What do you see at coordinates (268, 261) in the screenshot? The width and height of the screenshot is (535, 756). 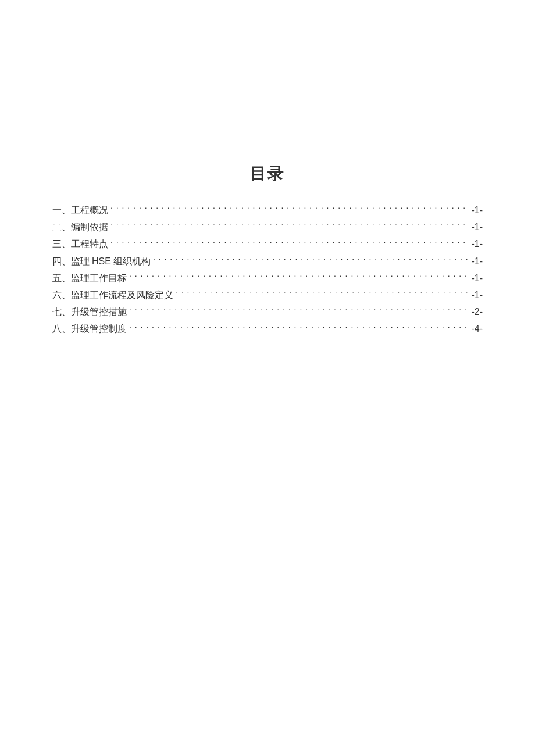 I see `toc-row: 四、监理 HSE 组织机构 -1-` at bounding box center [268, 261].